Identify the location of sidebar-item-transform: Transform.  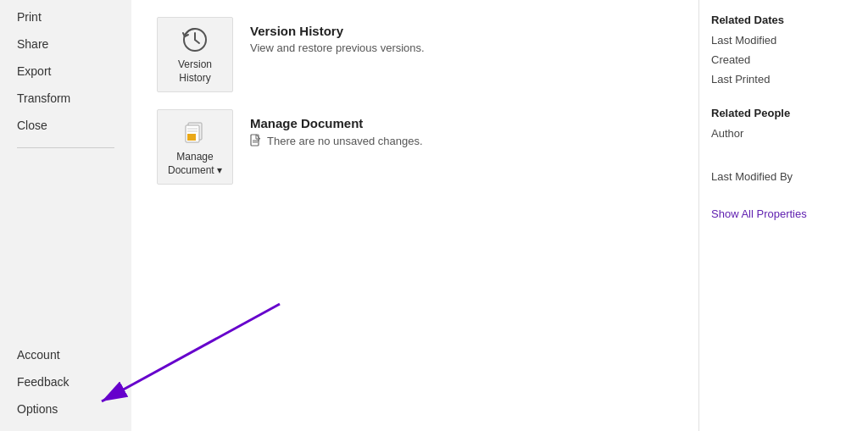
(66, 98).